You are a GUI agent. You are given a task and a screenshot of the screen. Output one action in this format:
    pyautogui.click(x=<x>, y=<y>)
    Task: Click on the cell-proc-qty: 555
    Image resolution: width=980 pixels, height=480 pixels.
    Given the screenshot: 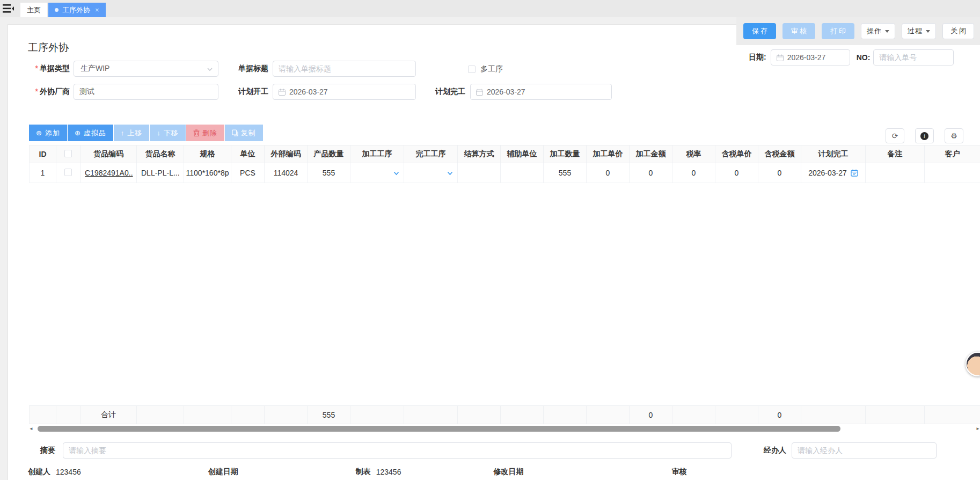 What is the action you would take?
    pyautogui.click(x=565, y=173)
    